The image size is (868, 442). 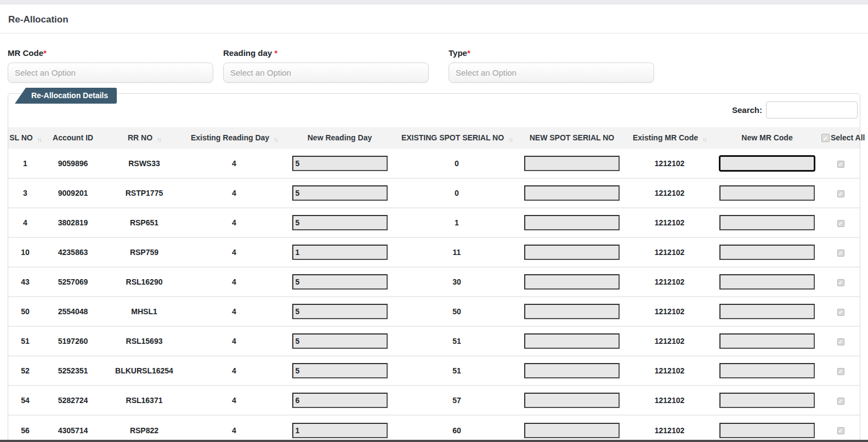 What do you see at coordinates (552, 72) in the screenshot?
I see `type-select: Select an Option` at bounding box center [552, 72].